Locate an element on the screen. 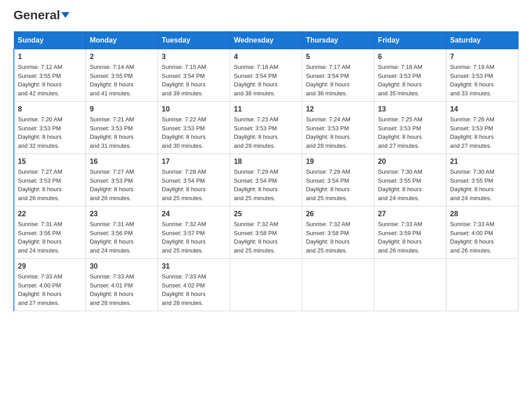  calendar-day-cell: 24 Sunrise: 7:32 AM Sunset: 3:57 PM Dayl… is located at coordinates (194, 233).